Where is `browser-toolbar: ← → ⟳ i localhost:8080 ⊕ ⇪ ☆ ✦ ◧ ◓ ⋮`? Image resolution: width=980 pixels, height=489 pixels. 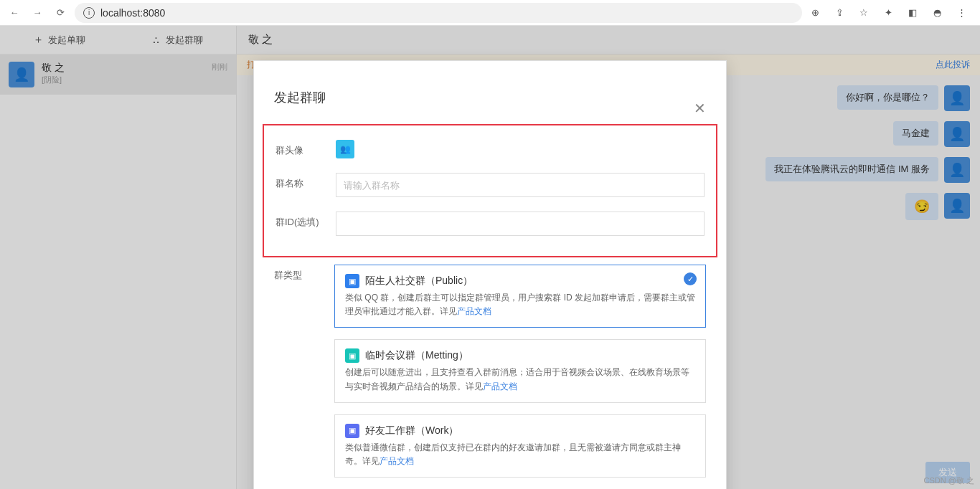 browser-toolbar: ← → ⟳ i localhost:8080 ⊕ ⇪ ☆ ✦ ◧ ◓ ⋮ is located at coordinates (490, 13).